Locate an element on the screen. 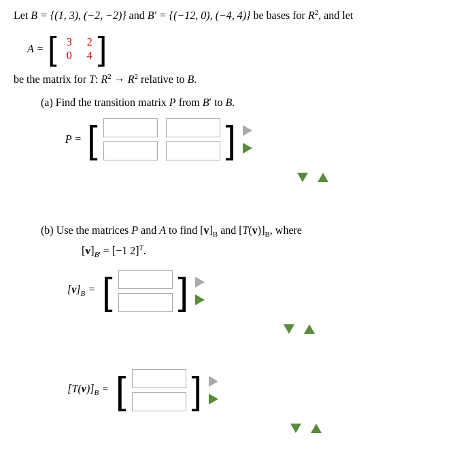 This screenshot has width=476, height=463. vB-arrow-green-icon is located at coordinates (200, 300).